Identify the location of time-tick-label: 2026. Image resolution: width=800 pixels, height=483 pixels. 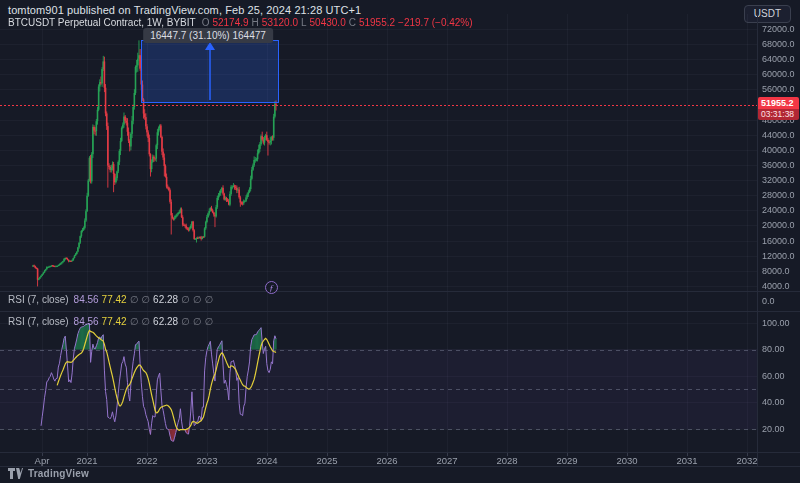
(386, 460).